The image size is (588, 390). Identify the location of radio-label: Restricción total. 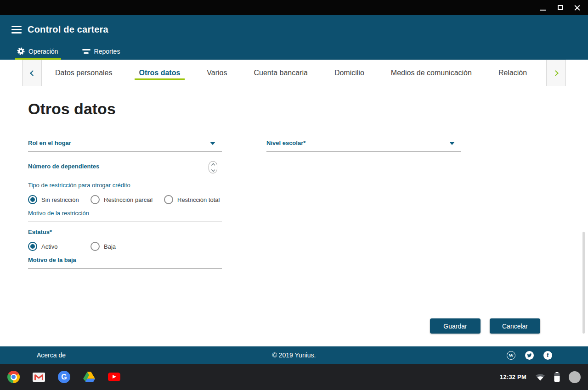
(198, 200).